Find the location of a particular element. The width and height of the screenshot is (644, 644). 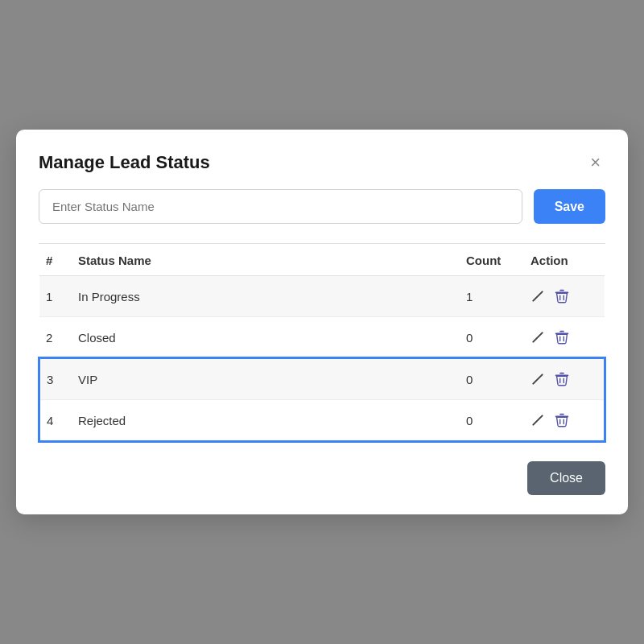

modal-footer: Close is located at coordinates (322, 478).